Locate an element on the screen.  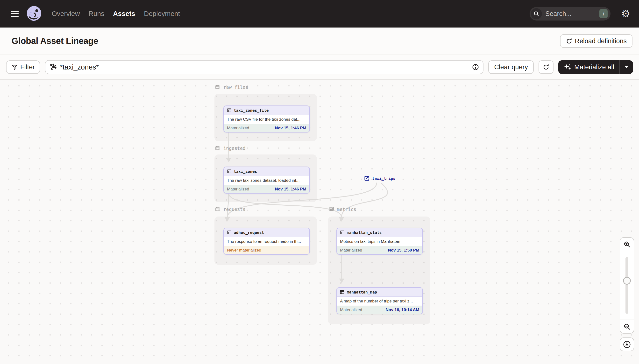
asset-status-bar: Never materialized is located at coordinates (267, 250).